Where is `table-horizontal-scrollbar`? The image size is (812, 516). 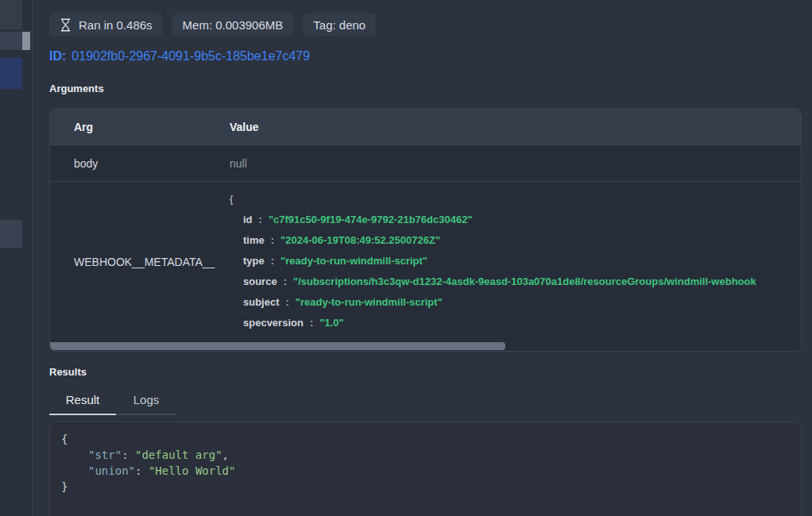 table-horizontal-scrollbar is located at coordinates (426, 346).